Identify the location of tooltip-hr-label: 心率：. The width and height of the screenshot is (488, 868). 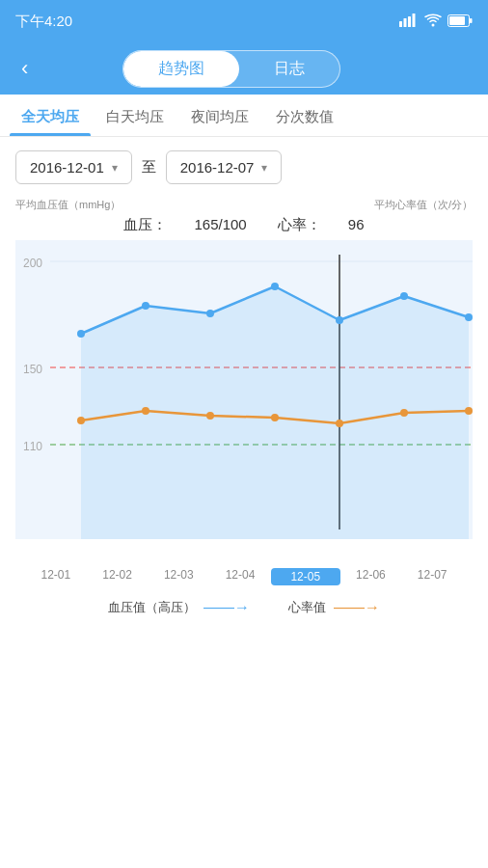
(299, 224).